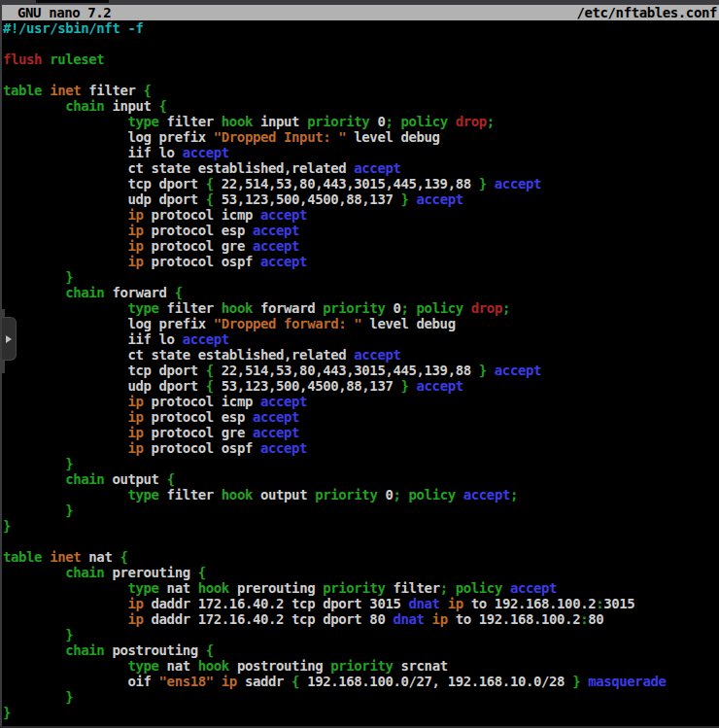 This screenshot has width=719, height=728. Describe the element at coordinates (361, 619) in the screenshot. I see `code-line: ip daddr 172.16.40.2 tcp dport 80 dnat i…` at that location.